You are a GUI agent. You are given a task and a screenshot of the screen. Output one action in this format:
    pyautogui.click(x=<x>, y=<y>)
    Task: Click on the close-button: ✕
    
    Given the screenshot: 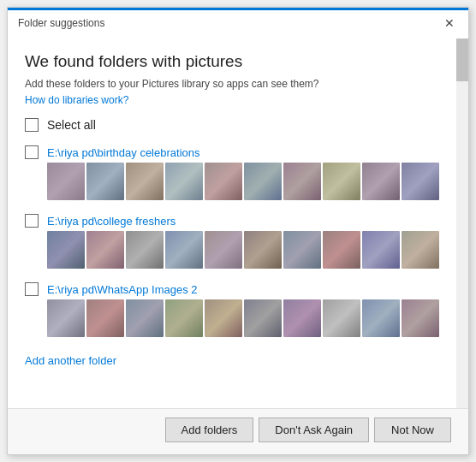 What is the action you would take?
    pyautogui.click(x=449, y=23)
    